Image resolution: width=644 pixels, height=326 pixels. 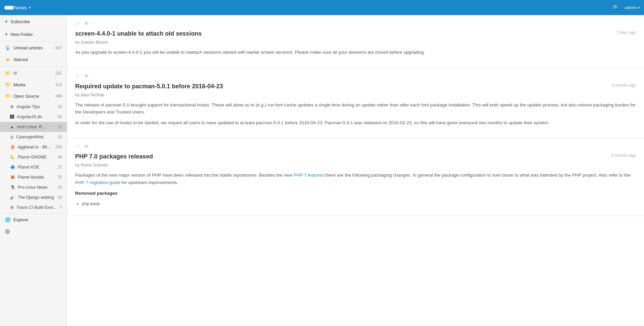 I want to click on php7-migration-link: PHP 7 migration guide, so click(x=98, y=183).